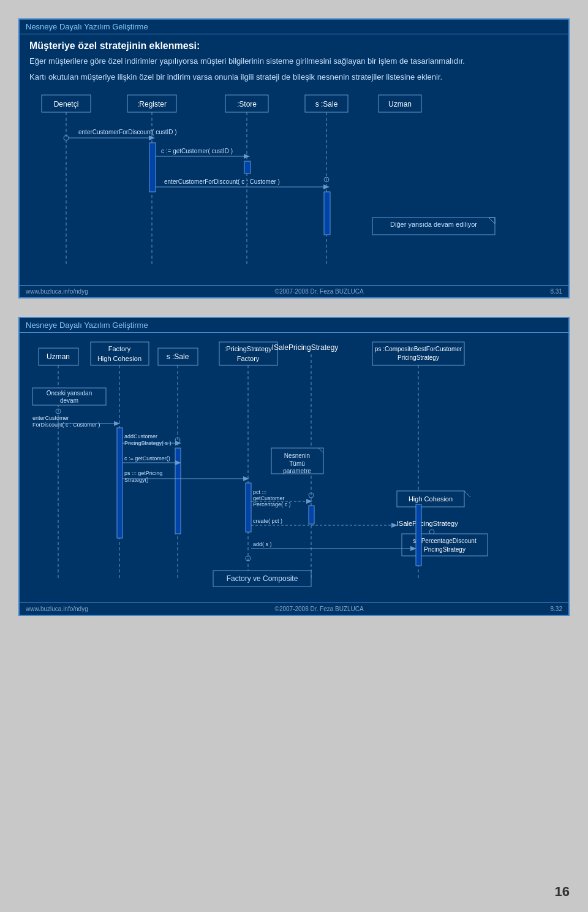 This screenshot has height=912, width=588. I want to click on svg-text: :PricingStrategy, so click(248, 349).